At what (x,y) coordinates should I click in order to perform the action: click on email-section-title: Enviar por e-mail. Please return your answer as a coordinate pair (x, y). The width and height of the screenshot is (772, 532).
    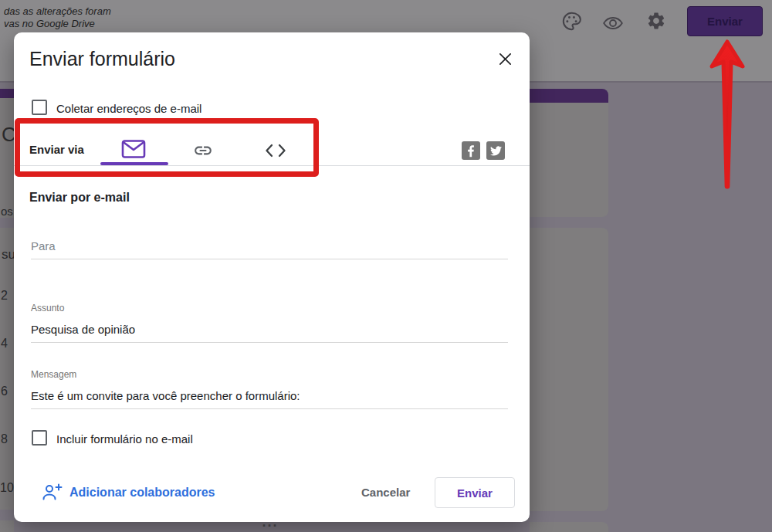
    Looking at the image, I should click on (80, 198).